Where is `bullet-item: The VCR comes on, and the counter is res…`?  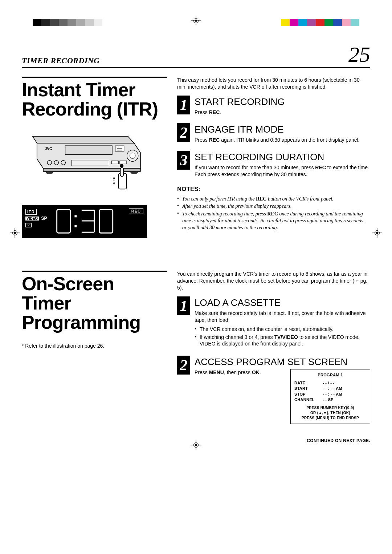
bullet-item: The VCR comes on, and the counter is res… is located at coordinates (282, 329).